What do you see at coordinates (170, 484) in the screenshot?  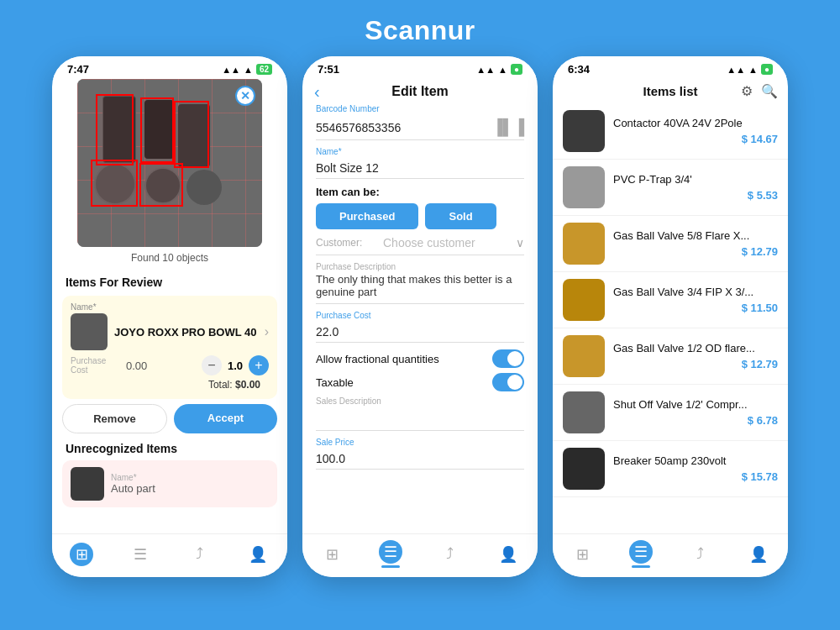 I see `unrecognized-card: Name* Auto part` at bounding box center [170, 484].